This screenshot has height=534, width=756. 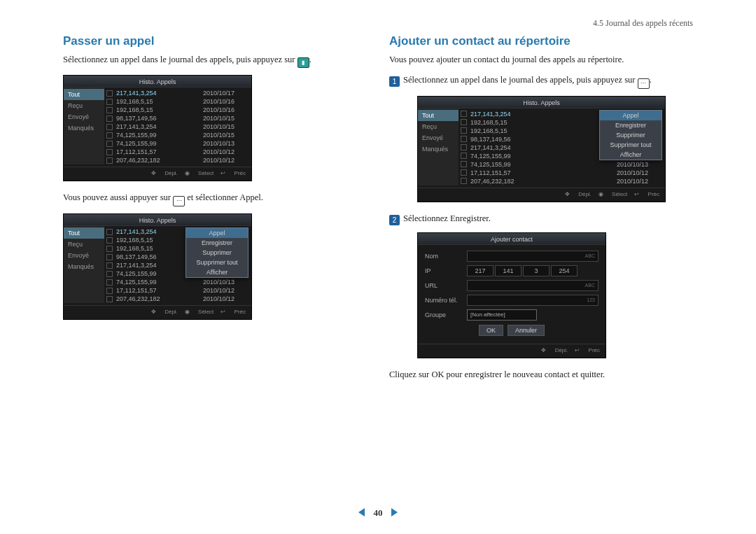 What do you see at coordinates (491, 330) in the screenshot?
I see `ok-button: OK` at bounding box center [491, 330].